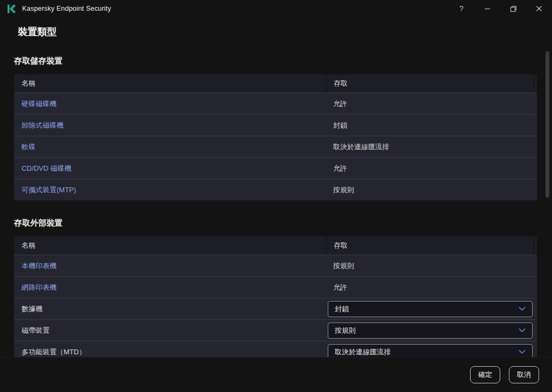 The width and height of the screenshot is (552, 392). What do you see at coordinates (275, 168) in the screenshot?
I see `table-row: CD/DVD 磁碟機 允許` at bounding box center [275, 168].